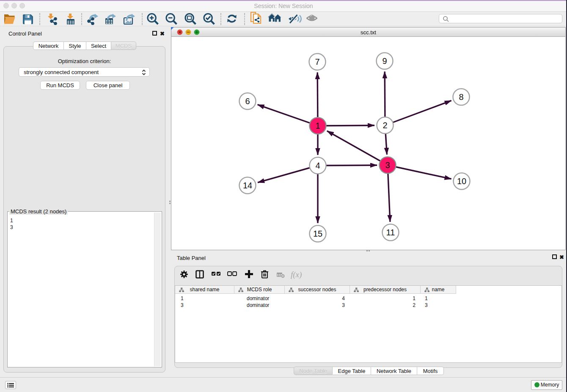  Describe the element at coordinates (318, 234) in the screenshot. I see `svg-text: 15` at that location.